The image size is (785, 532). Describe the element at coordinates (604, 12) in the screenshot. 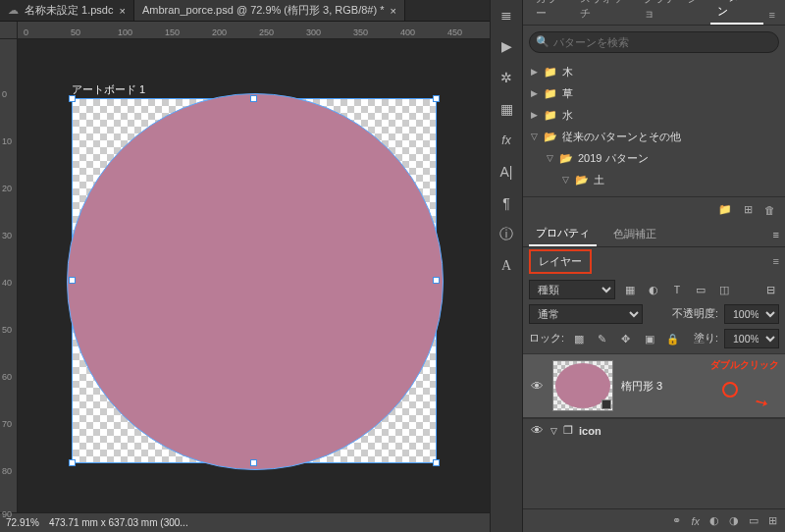

I see `tab-swatch: スウォッチ` at that location.